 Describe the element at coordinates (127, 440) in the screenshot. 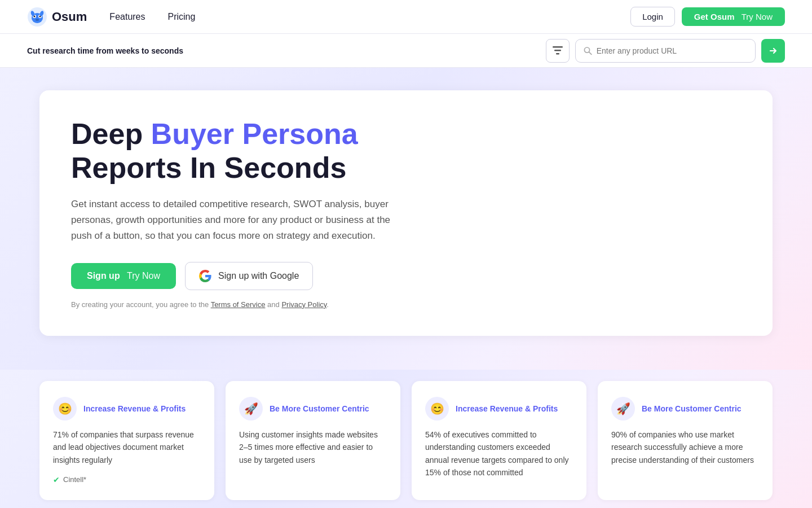

I see `feature-card: 😊 Increase Revenue & Profits 71% of comp…` at that location.